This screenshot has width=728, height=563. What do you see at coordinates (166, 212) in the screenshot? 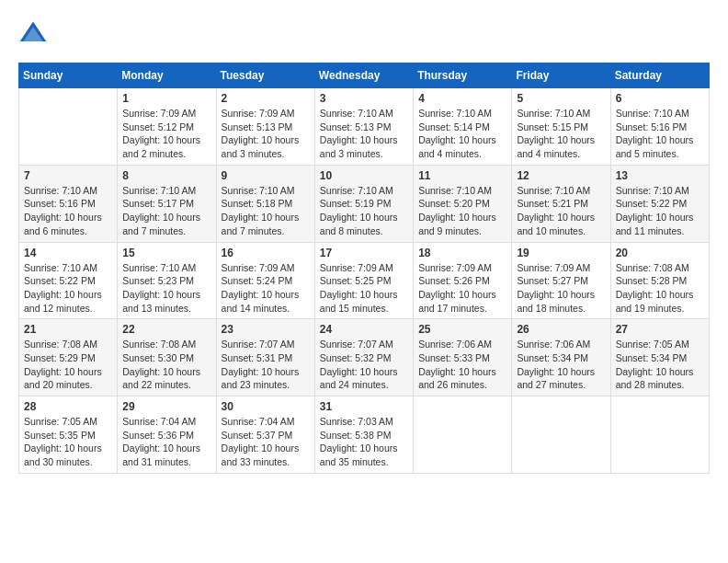
I see `day-info: Sunrise: 7:10 AMSunset: 5:17 PMDaylight:…` at bounding box center [166, 212].